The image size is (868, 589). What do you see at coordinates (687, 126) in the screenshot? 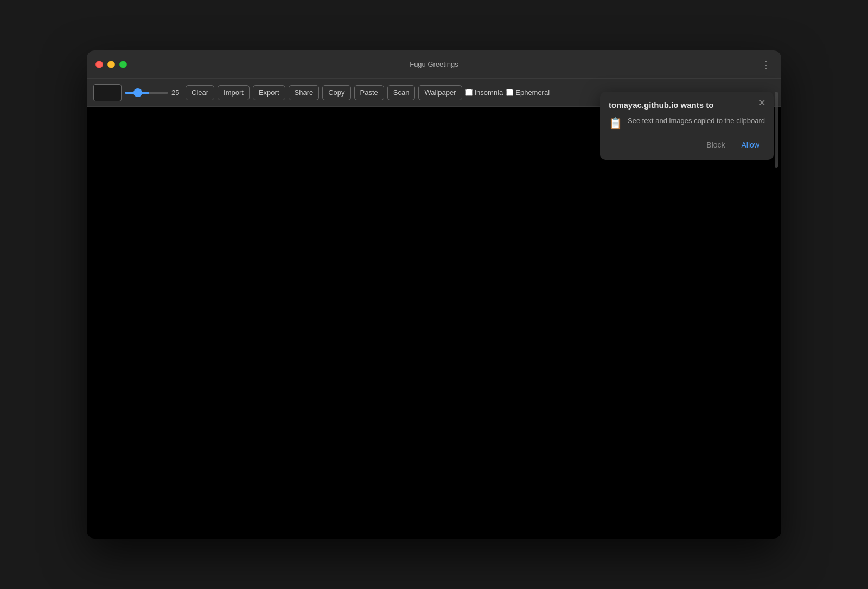
I see `permission-popup: ✕ tomayac.github.io wants to 📋 See text …` at bounding box center [687, 126].